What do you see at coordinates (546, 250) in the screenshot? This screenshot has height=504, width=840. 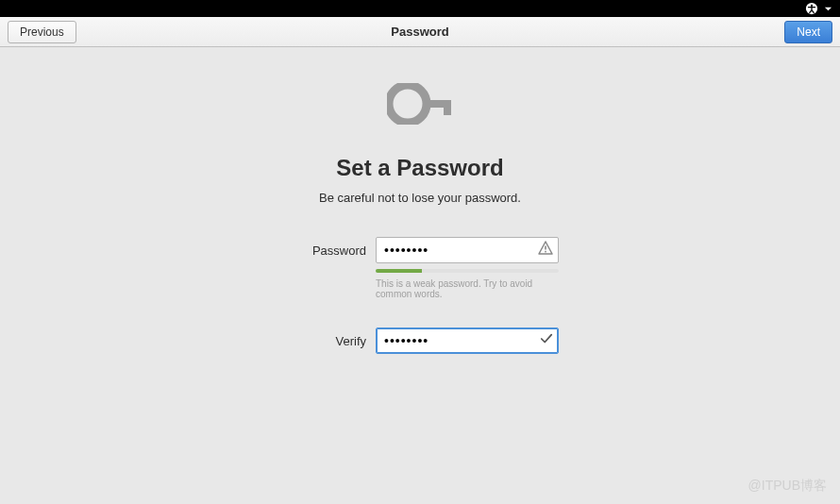 I see `warning-icon` at bounding box center [546, 250].